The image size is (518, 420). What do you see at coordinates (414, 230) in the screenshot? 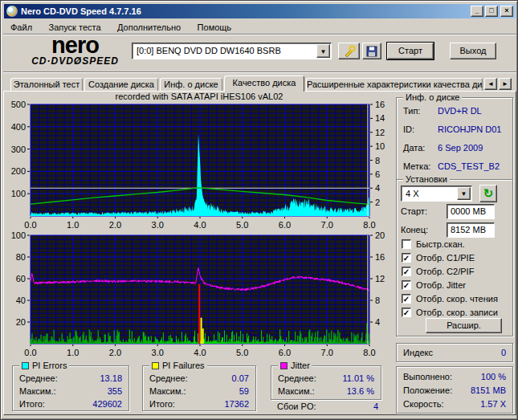
I see `end-position-label: Конец:` at bounding box center [414, 230].